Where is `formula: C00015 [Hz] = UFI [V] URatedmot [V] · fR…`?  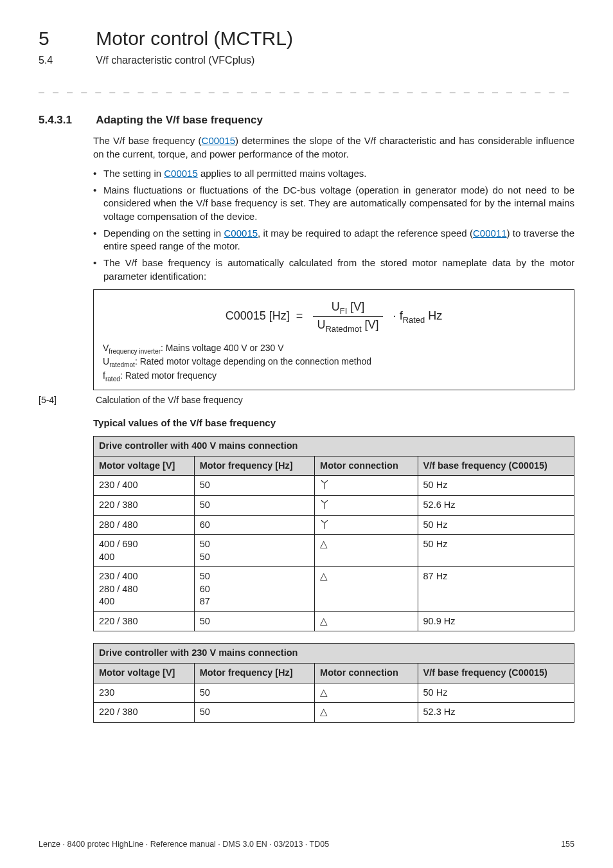 formula: C00015 [Hz] = UFI [V] URatedmot [V] · fR… is located at coordinates (334, 316).